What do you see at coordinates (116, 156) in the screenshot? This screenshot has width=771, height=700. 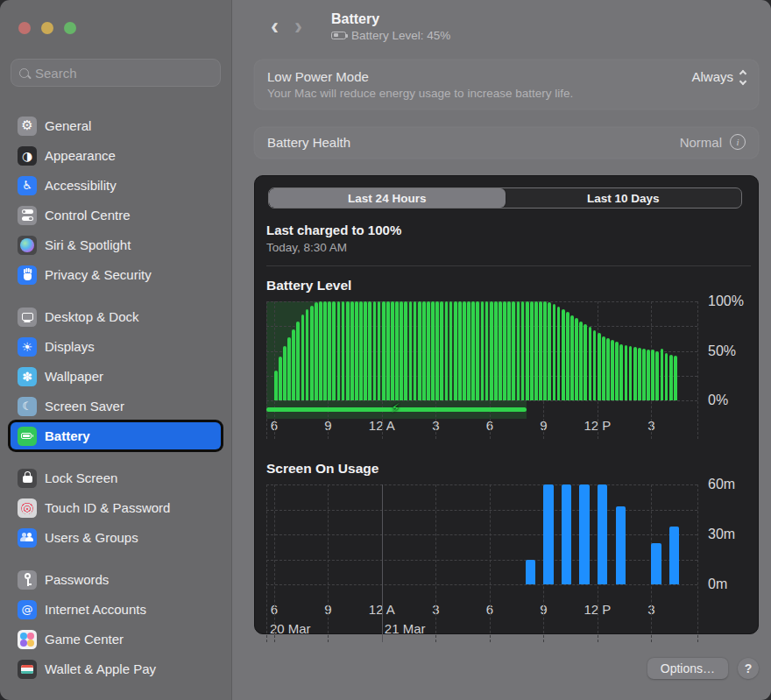 I see `sidebar-item-appearance: ◑Appearance` at bounding box center [116, 156].